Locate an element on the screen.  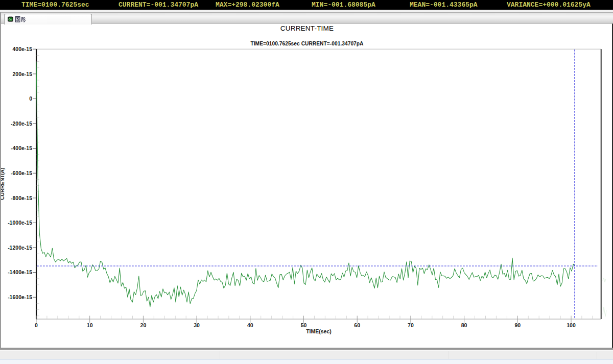
svg-text: -1000e-15 is located at coordinates (20, 223).